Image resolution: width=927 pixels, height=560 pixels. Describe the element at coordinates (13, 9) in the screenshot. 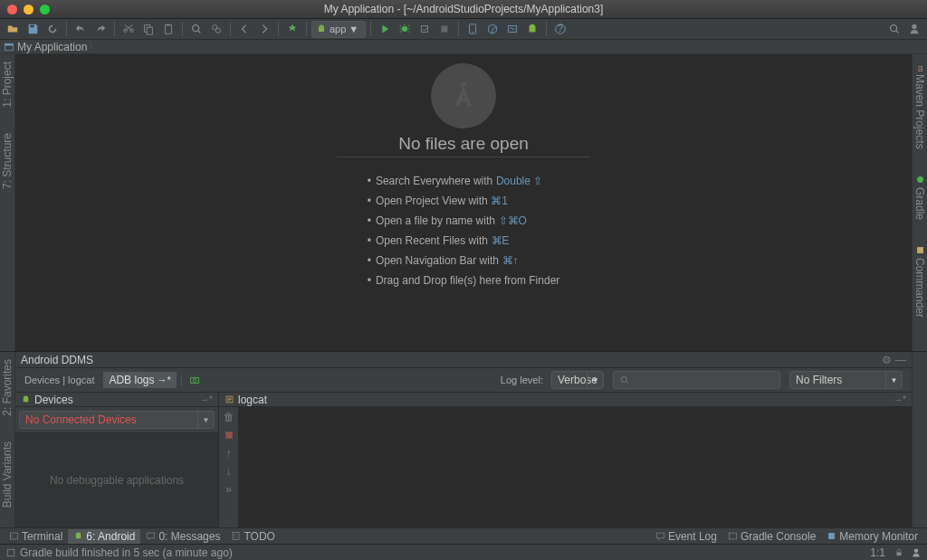

I see `close-window-button` at that location.